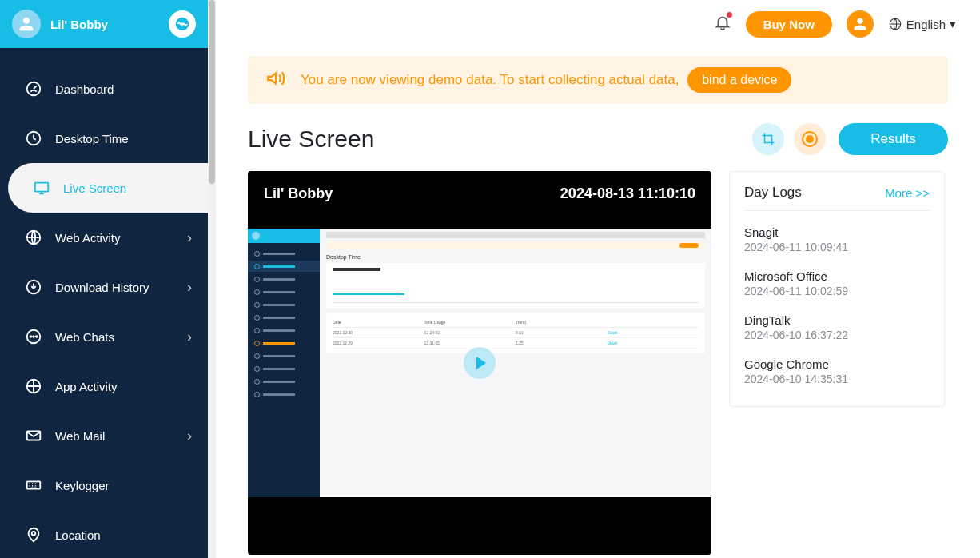  Describe the element at coordinates (837, 247) in the screenshot. I see `log-timestamp: 2024-06-11 10:09:41` at that location.